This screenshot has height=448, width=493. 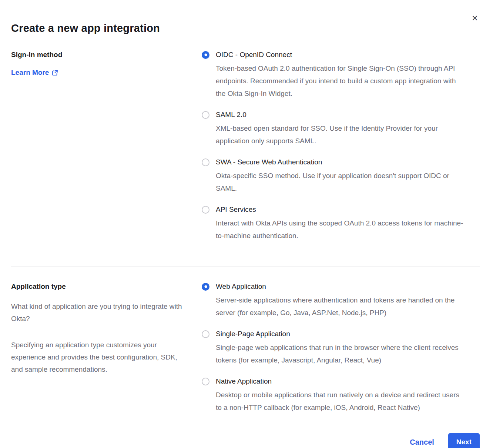 What do you see at coordinates (334, 395) in the screenshot?
I see `option-native-application: Native ApplicationDesktop or mobile appl…` at bounding box center [334, 395].